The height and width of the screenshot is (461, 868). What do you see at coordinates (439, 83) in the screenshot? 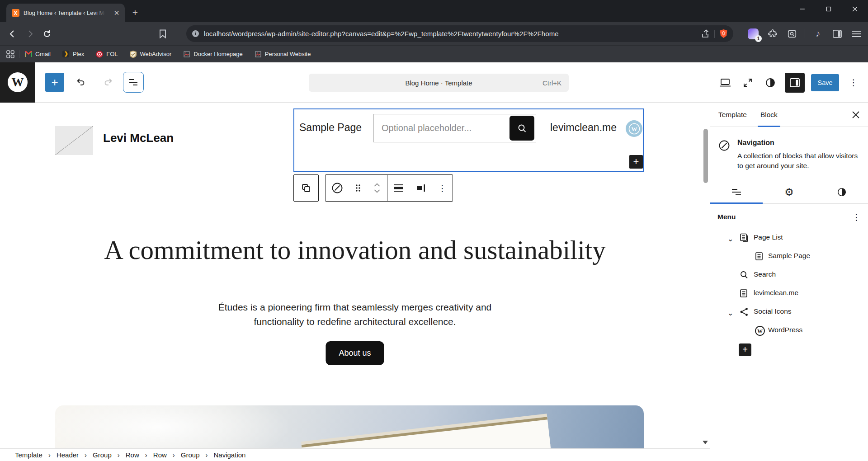
I see `document-title: Blog Home · Template` at bounding box center [439, 83].